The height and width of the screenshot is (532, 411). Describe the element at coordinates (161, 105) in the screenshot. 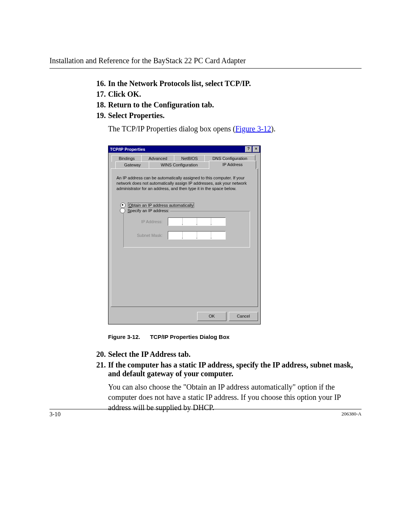

I see `step-text: Return to the Configuration tab.` at that location.